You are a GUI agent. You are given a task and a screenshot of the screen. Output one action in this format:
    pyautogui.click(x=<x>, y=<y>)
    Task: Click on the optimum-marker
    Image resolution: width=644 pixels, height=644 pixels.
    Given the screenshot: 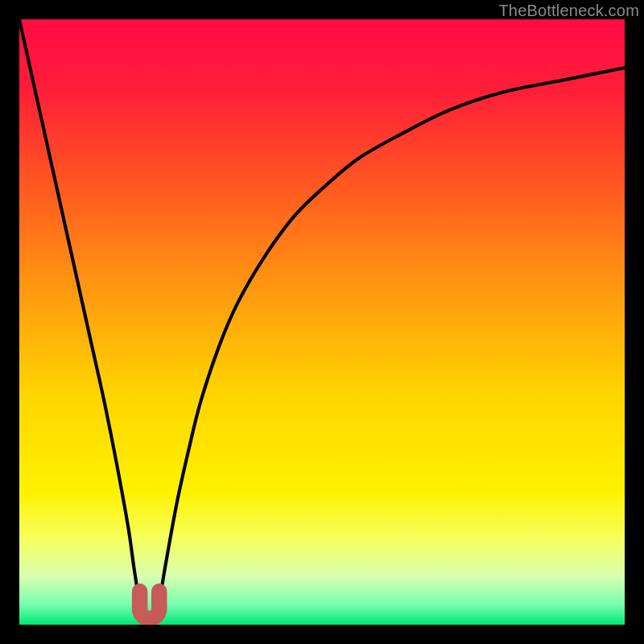 What is the action you would take?
    pyautogui.click(x=150, y=605)
    